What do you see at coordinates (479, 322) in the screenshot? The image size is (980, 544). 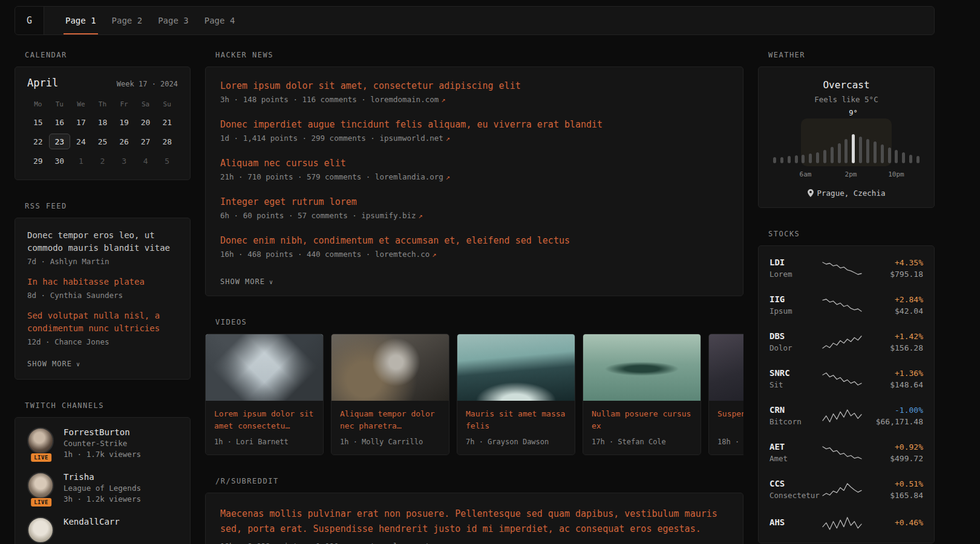 I see `section-title-videos: VIDEOS` at bounding box center [479, 322].